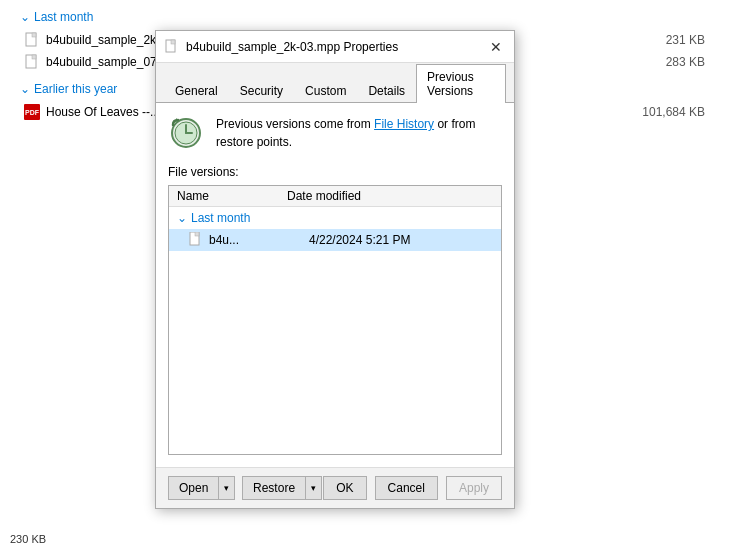 The height and width of the screenshot is (555, 729). What do you see at coordinates (245, 488) in the screenshot?
I see `footer-left-buttons: Open Restore` at bounding box center [245, 488].